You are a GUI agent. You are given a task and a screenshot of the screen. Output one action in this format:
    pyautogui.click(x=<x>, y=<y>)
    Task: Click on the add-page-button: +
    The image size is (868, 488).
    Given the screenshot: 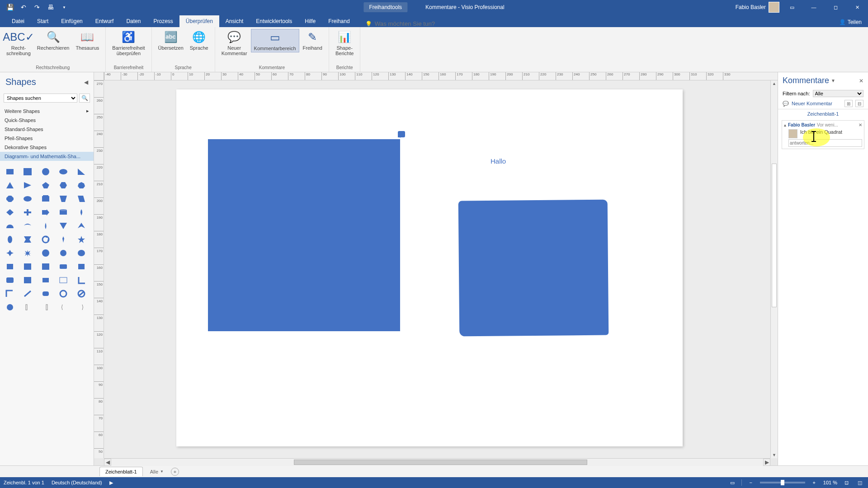 What is the action you would take?
    pyautogui.click(x=175, y=472)
    